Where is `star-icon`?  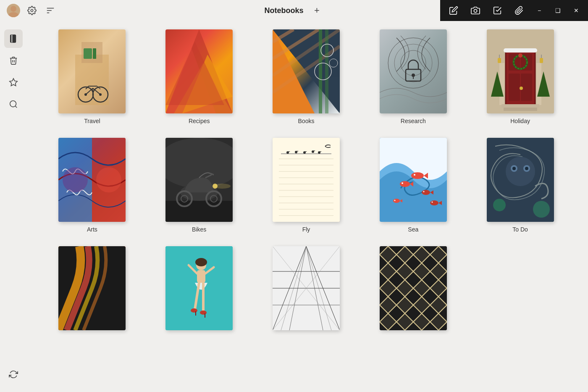 star-icon is located at coordinates (13, 82).